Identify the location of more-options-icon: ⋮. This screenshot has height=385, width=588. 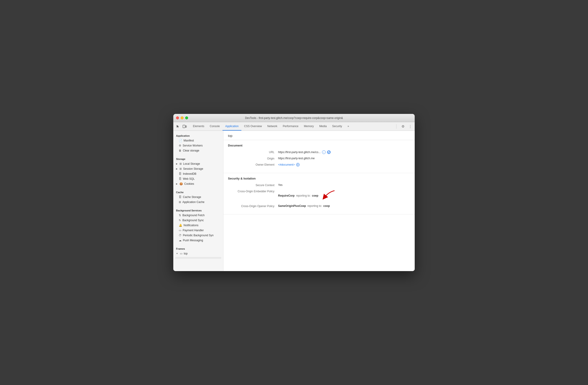
(410, 127).